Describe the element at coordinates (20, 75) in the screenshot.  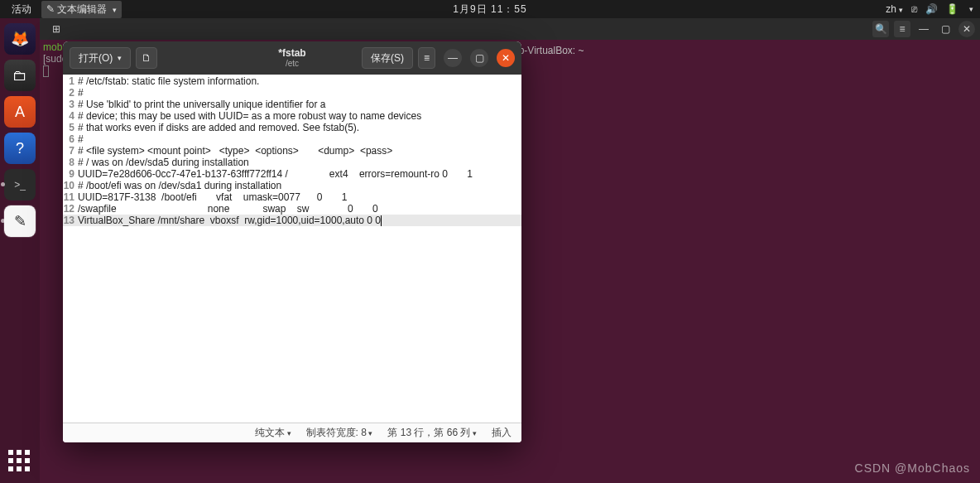
I see `dock-app-files: 🗀` at that location.